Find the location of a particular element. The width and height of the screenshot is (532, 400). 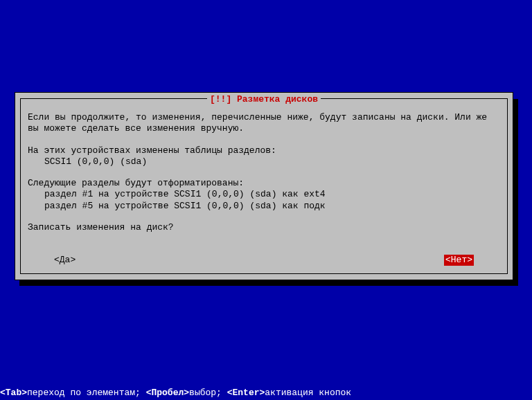

tab-hint-text: переход по элементам; is located at coordinates (87, 393).